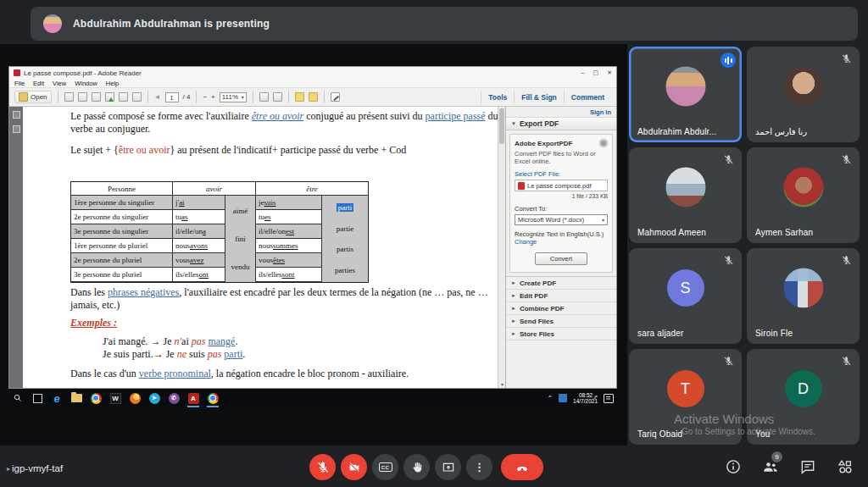 The width and height of the screenshot is (868, 487). I want to click on etre-ou-avoir-link: être ou avoir, so click(278, 116).